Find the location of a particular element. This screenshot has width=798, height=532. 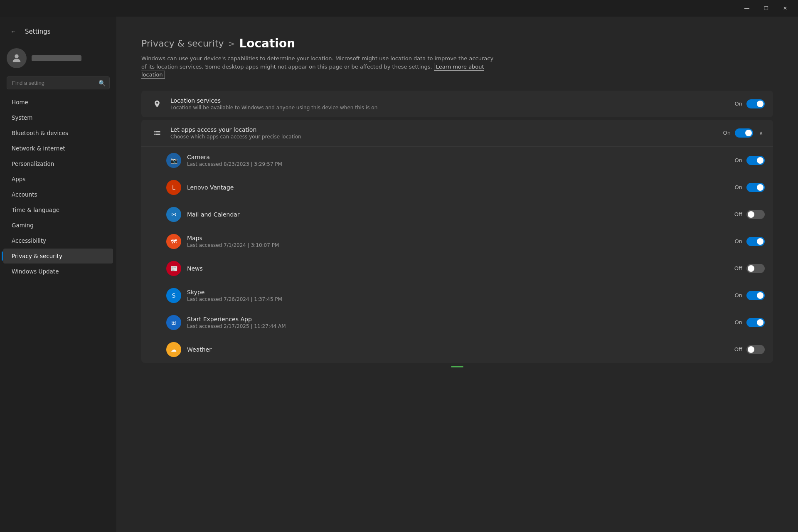

location-services-title: Location services is located at coordinates (453, 101).